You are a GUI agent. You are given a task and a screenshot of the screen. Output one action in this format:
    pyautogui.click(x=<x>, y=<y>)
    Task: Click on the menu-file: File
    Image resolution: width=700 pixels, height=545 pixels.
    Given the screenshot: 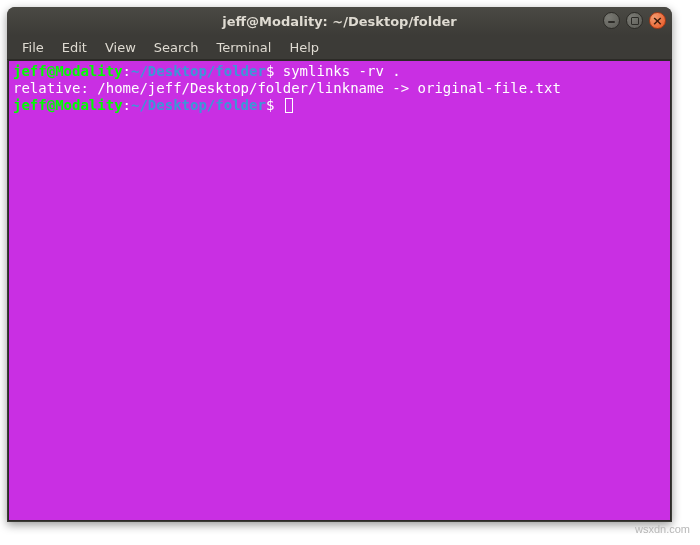 What is the action you would take?
    pyautogui.click(x=33, y=48)
    